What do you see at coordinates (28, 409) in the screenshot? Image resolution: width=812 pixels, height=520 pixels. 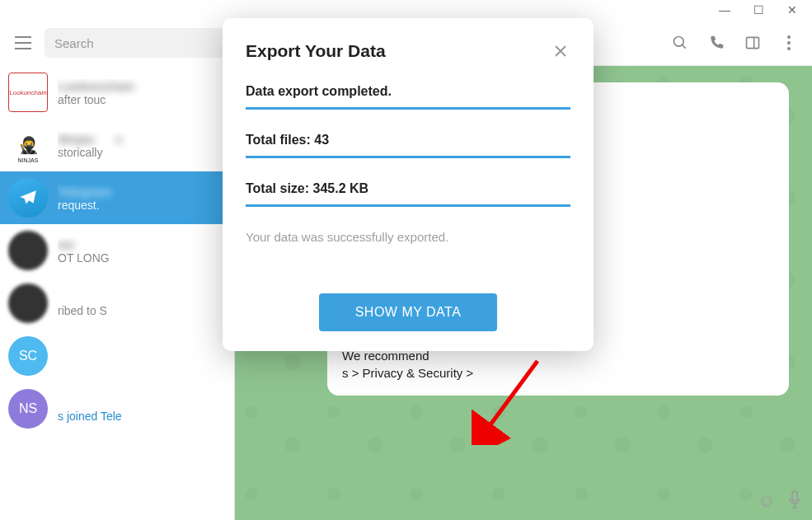 I see `avatar: NS` at bounding box center [28, 409].